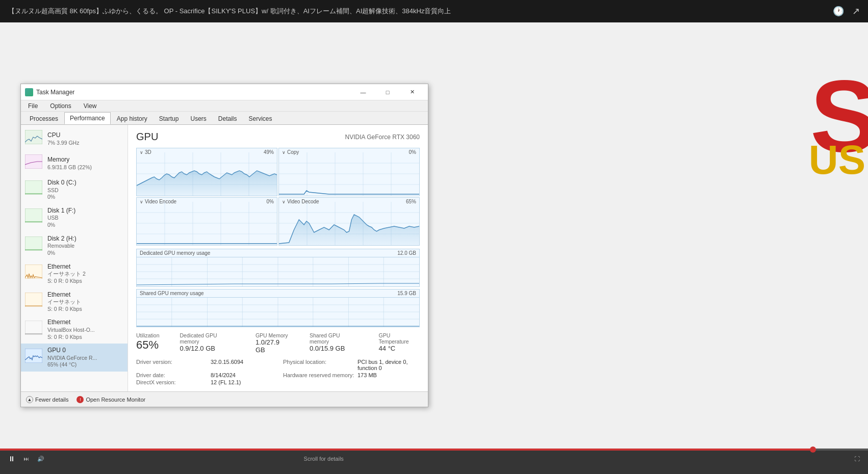 The width and height of the screenshot is (868, 474). Describe the element at coordinates (88, 118) in the screenshot. I see `tab-performance: Performance` at that location.